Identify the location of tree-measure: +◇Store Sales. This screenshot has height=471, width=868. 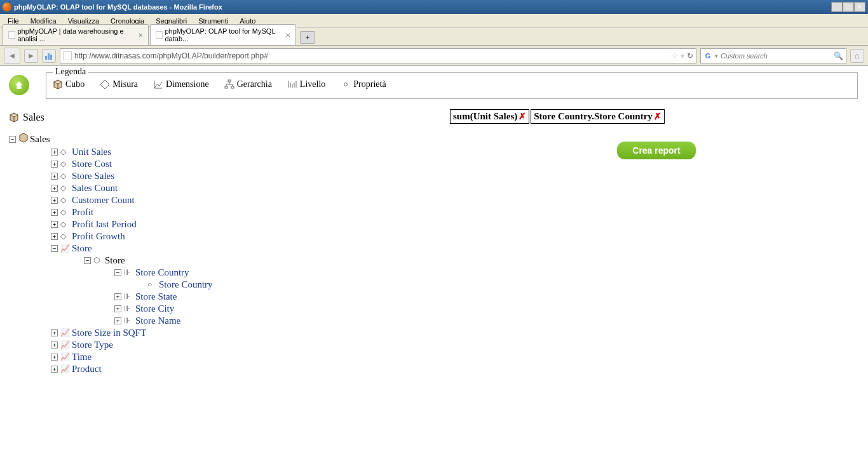
(221, 176).